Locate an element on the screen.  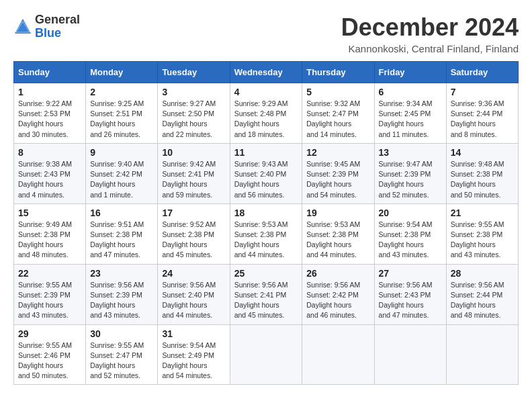
daylight-duration: and 8 minutes. is located at coordinates (474, 134).